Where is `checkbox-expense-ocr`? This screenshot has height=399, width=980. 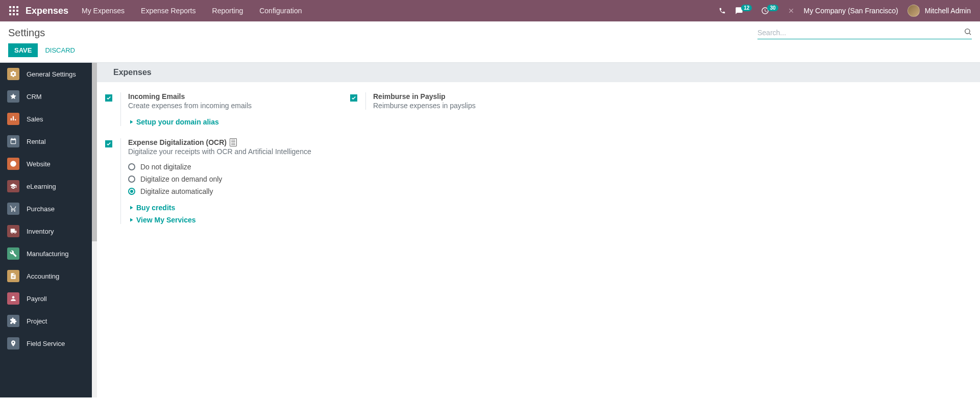
checkbox-expense-ocr is located at coordinates (109, 144).